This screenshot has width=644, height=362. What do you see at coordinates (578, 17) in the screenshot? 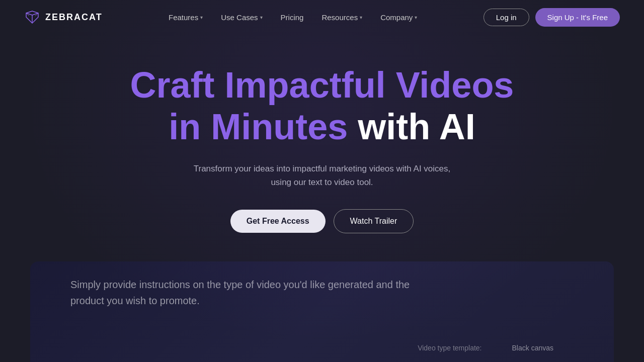
I see `signup-button: Sign Up - It's Free` at bounding box center [578, 17].